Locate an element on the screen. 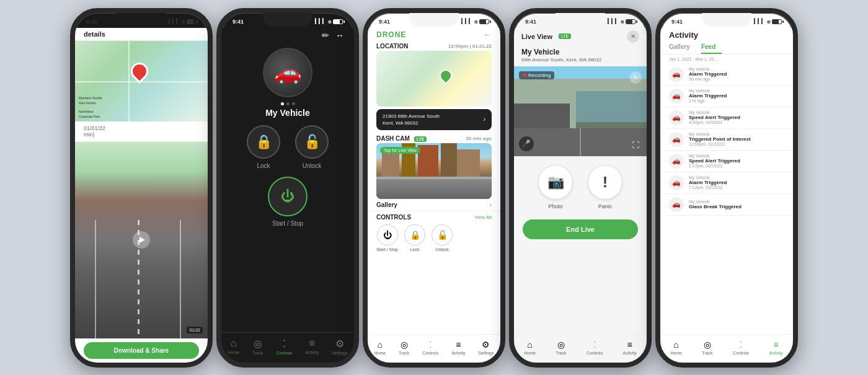 Image resolution: width=868 pixels, height=375 pixels. start-stop-control: ⏻ Start / Stop is located at coordinates (288, 202).